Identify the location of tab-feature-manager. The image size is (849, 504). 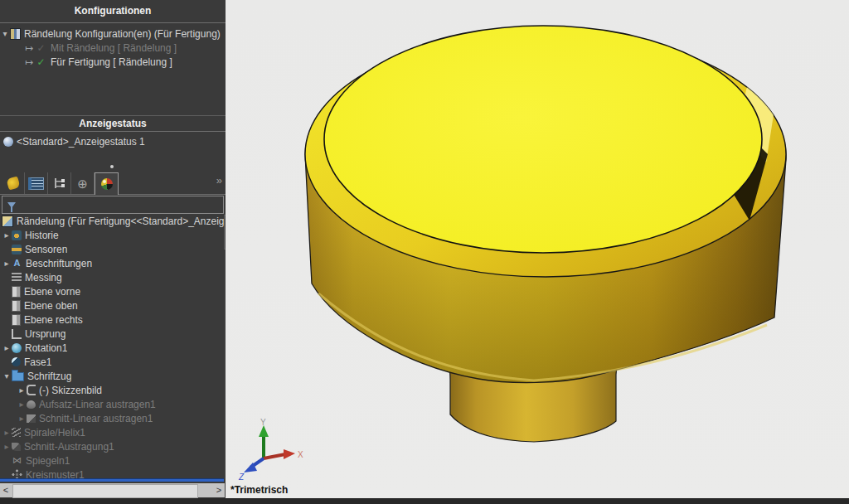
(13, 183).